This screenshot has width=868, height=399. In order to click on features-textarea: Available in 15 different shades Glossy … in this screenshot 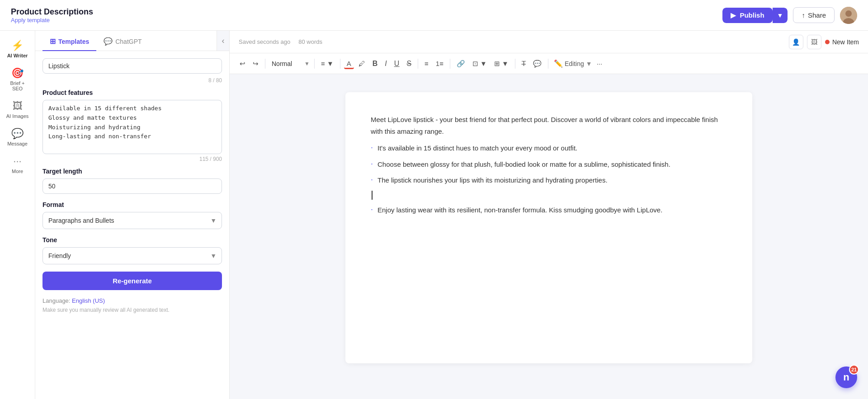, I will do `click(132, 127)`.